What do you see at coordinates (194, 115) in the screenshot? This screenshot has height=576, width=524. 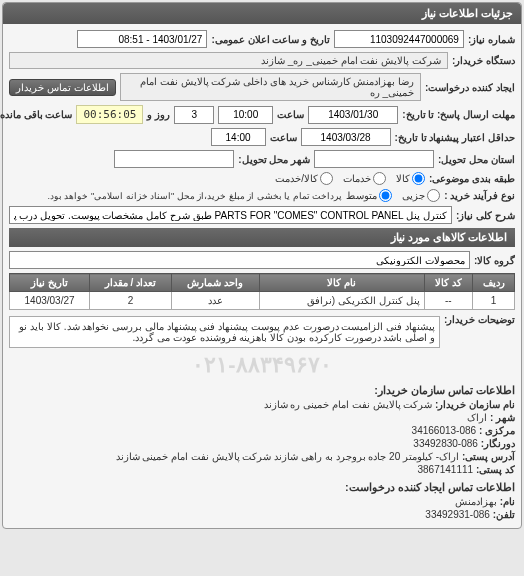 I see `remain-days-input` at bounding box center [194, 115].